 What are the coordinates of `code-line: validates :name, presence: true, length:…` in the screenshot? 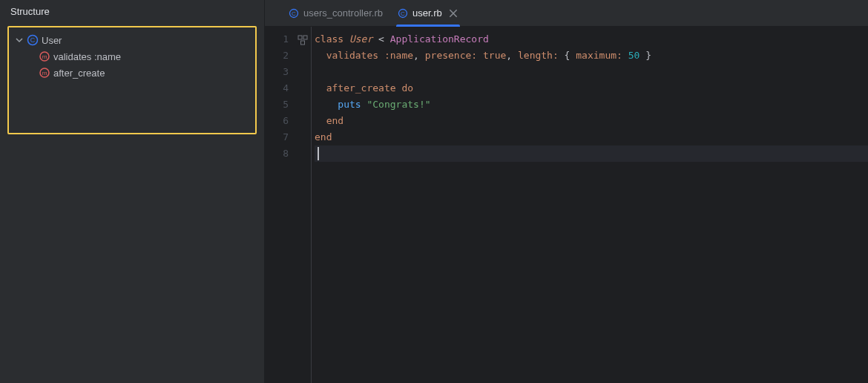 It's located at (591, 56).